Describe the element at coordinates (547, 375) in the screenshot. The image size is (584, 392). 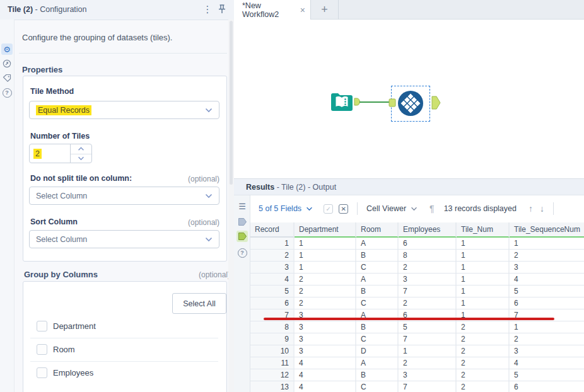
I see `data-cell: 5` at that location.